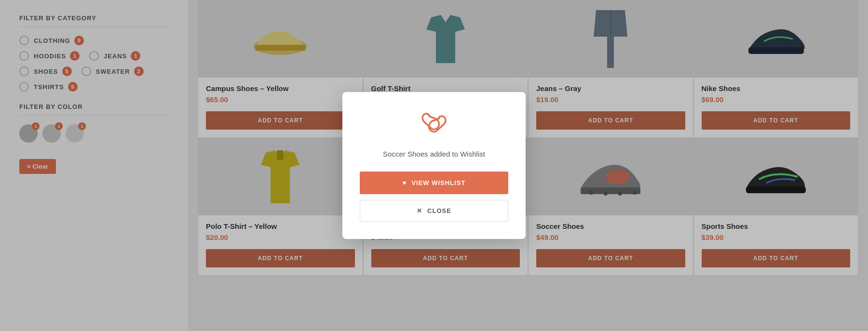  I want to click on wishlist-heart-icon, so click(434, 123).